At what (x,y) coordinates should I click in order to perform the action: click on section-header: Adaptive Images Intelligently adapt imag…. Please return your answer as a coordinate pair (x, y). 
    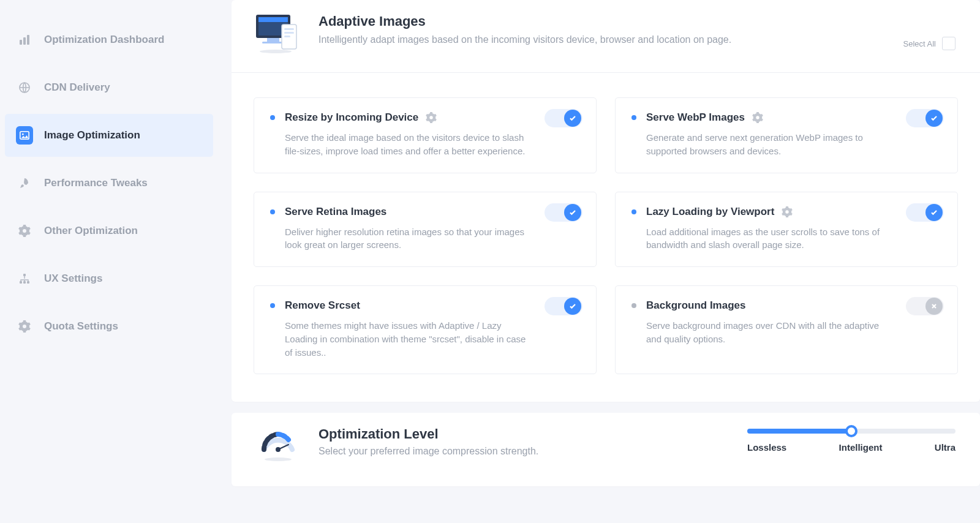
    Looking at the image, I should click on (606, 37).